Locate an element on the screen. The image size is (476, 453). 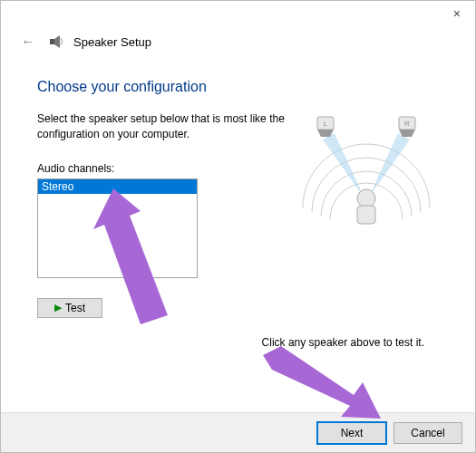
play-icon: ▶ is located at coordinates (58, 308).